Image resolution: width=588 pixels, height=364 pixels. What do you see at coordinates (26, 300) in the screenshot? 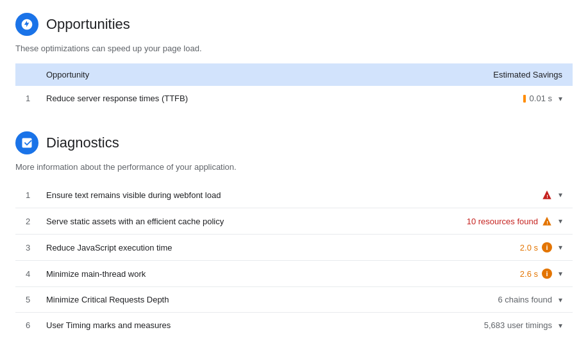
I see `row-num: 5` at bounding box center [26, 300].